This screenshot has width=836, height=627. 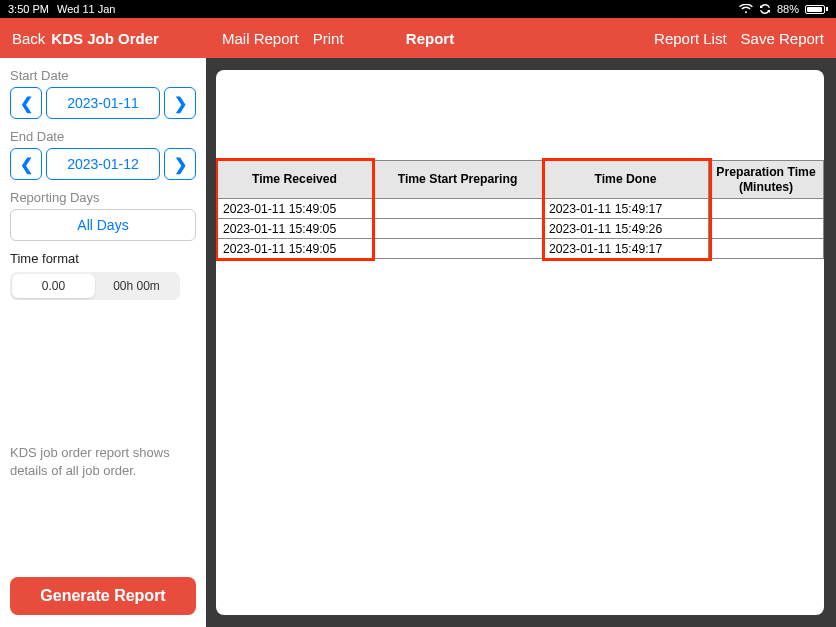 What do you see at coordinates (103, 164) in the screenshot?
I see `end-date-button: 2023-01-12` at bounding box center [103, 164].